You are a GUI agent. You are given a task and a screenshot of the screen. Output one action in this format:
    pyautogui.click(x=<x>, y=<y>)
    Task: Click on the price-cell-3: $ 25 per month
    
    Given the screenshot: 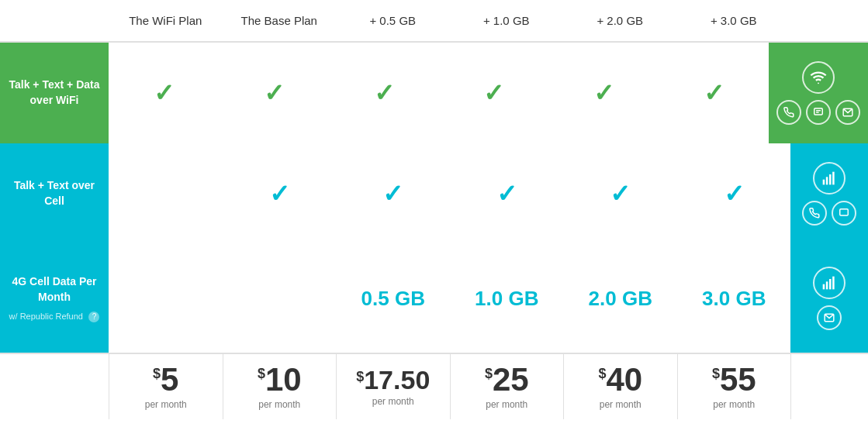 What is the action you would take?
    pyautogui.click(x=507, y=387)
    